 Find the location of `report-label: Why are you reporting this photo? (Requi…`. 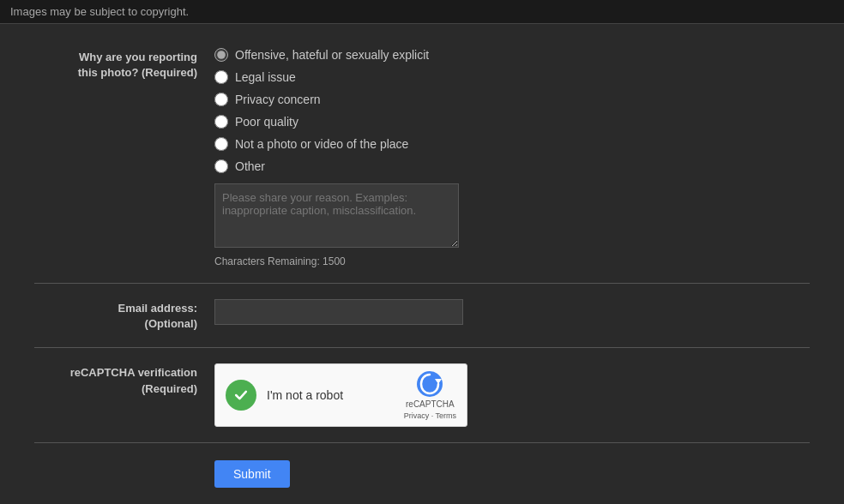

report-label: Why are you reporting this photo? (Requi… is located at coordinates (124, 64).